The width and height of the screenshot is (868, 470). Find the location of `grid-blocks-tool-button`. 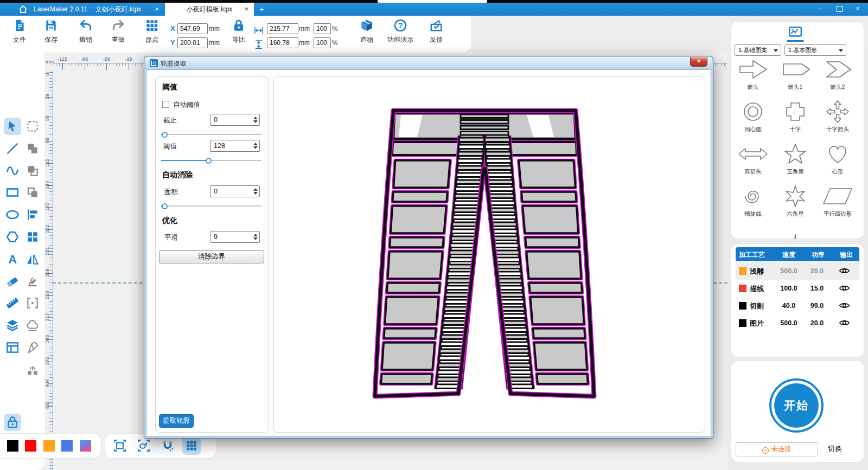

grid-blocks-tool-button is located at coordinates (33, 237).